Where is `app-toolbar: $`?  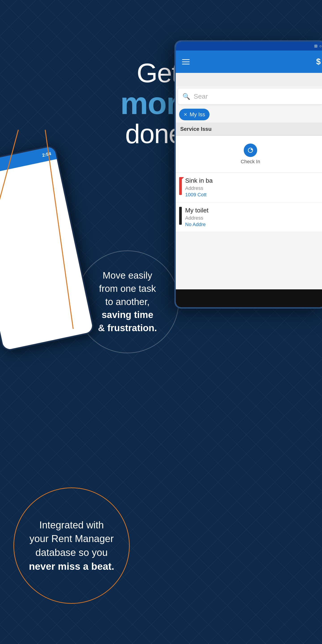 app-toolbar: $ is located at coordinates (249, 62).